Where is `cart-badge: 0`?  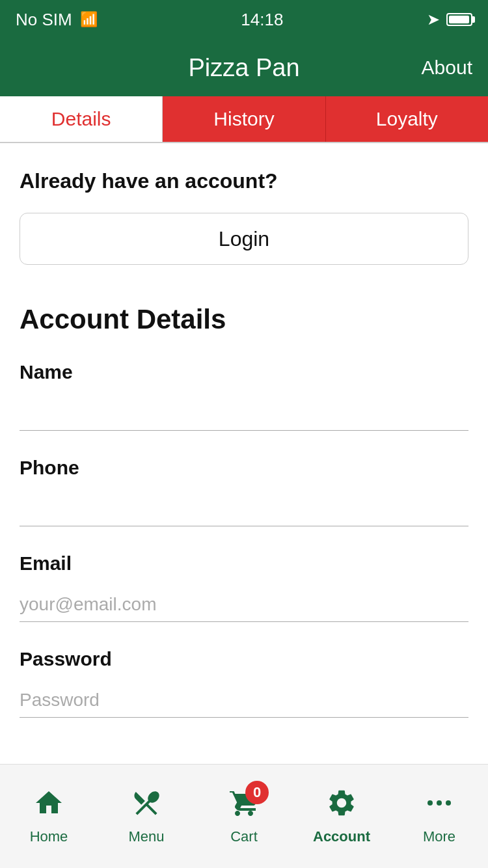
cart-badge: 0 is located at coordinates (257, 793).